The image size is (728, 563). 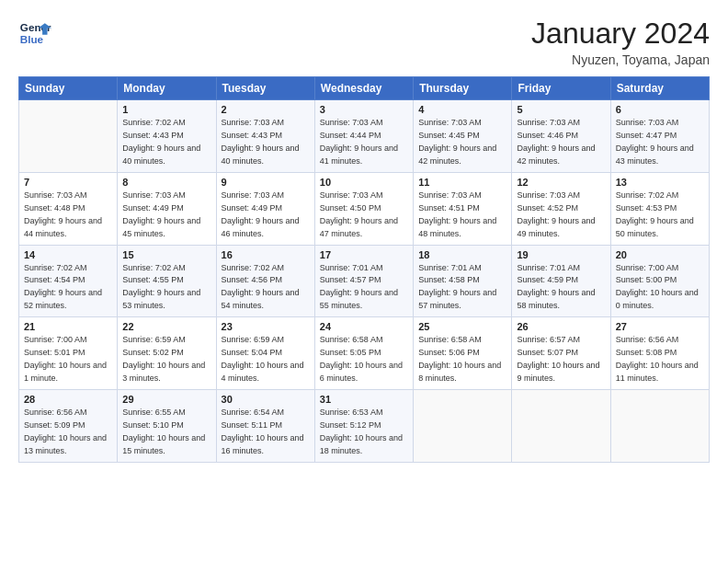 What do you see at coordinates (166, 360) in the screenshot?
I see `day-info: Sunrise: 6:59 AM Sunset: 5:02 PM Dayligh…` at bounding box center [166, 360].